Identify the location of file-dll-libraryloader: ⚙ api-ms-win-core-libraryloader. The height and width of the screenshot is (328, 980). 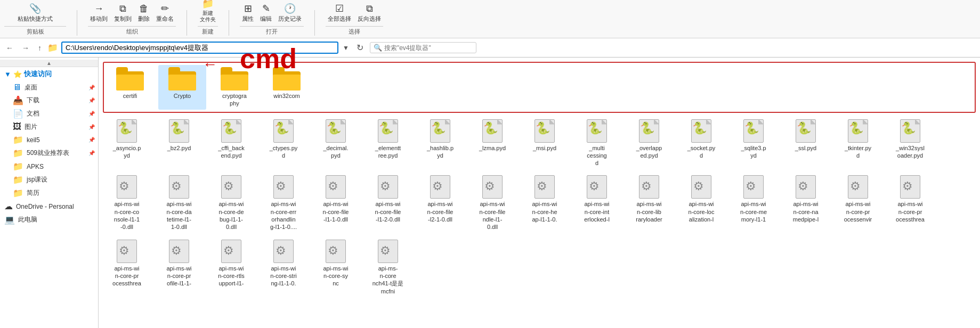
(649, 203).